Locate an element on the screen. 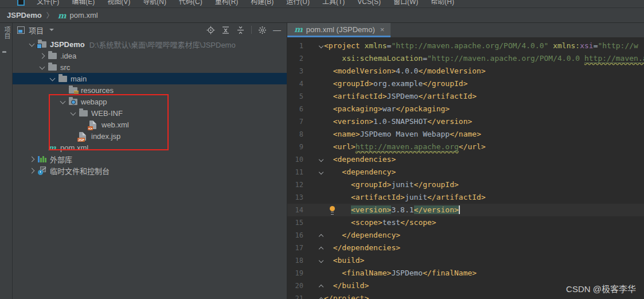  menu-item: VCS(S) is located at coordinates (369, 3).